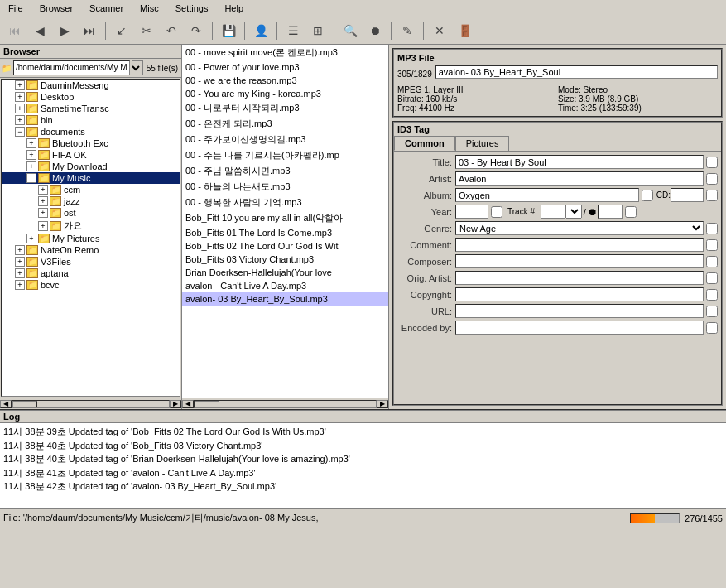 Image resolution: width=726 pixels, height=588 pixels. What do you see at coordinates (553, 212) in the screenshot?
I see `track-input` at bounding box center [553, 212].